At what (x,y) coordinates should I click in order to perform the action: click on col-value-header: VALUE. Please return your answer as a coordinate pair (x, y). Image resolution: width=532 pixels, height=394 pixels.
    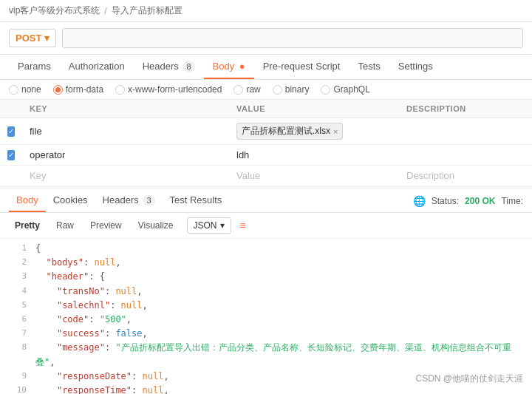
    Looking at the image, I should click on (314, 109).